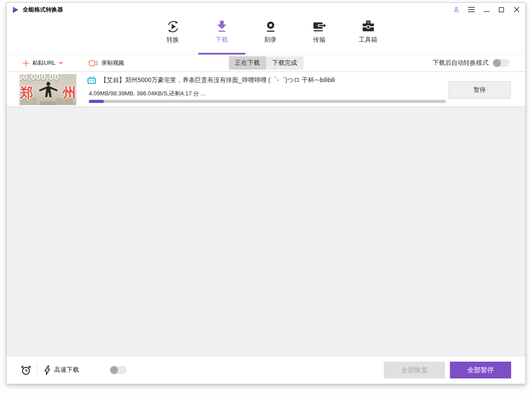 The image size is (532, 394). What do you see at coordinates (93, 63) in the screenshot?
I see `camera-icon` at bounding box center [93, 63].